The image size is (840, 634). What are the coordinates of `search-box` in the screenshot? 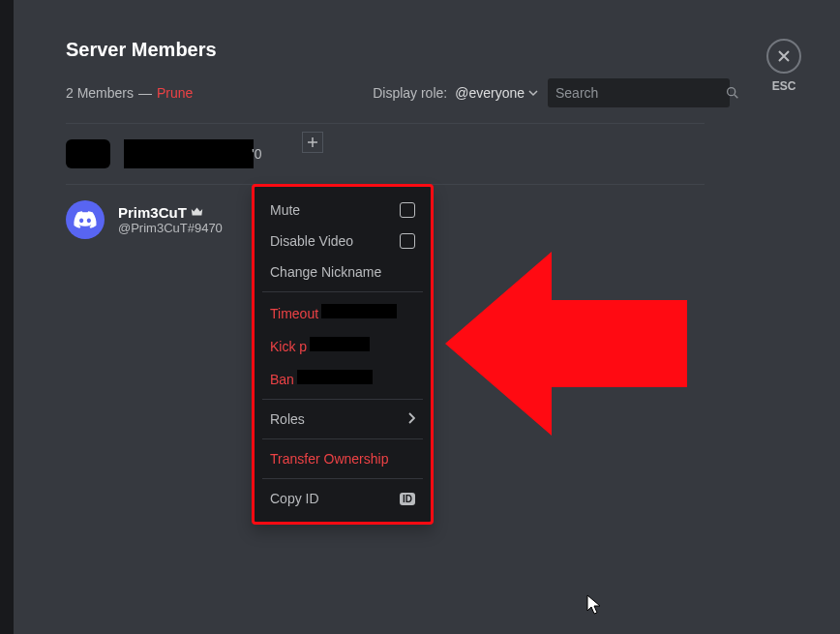 It's located at (639, 93).